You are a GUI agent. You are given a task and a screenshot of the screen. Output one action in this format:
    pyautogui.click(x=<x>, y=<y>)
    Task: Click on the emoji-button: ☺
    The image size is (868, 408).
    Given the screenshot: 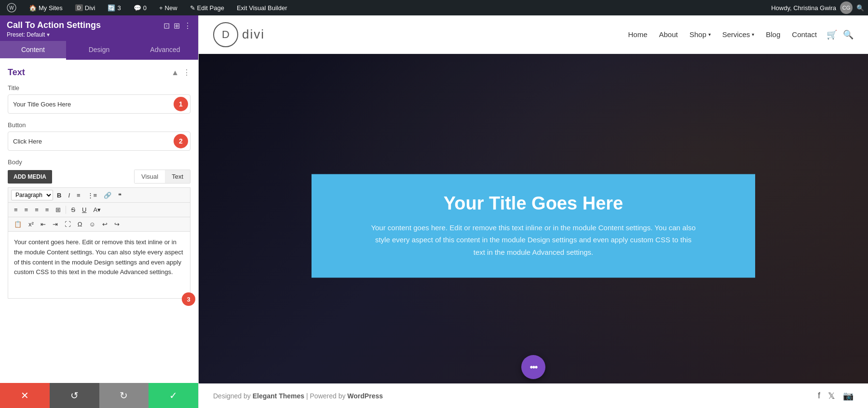 What is the action you would take?
    pyautogui.click(x=93, y=224)
    